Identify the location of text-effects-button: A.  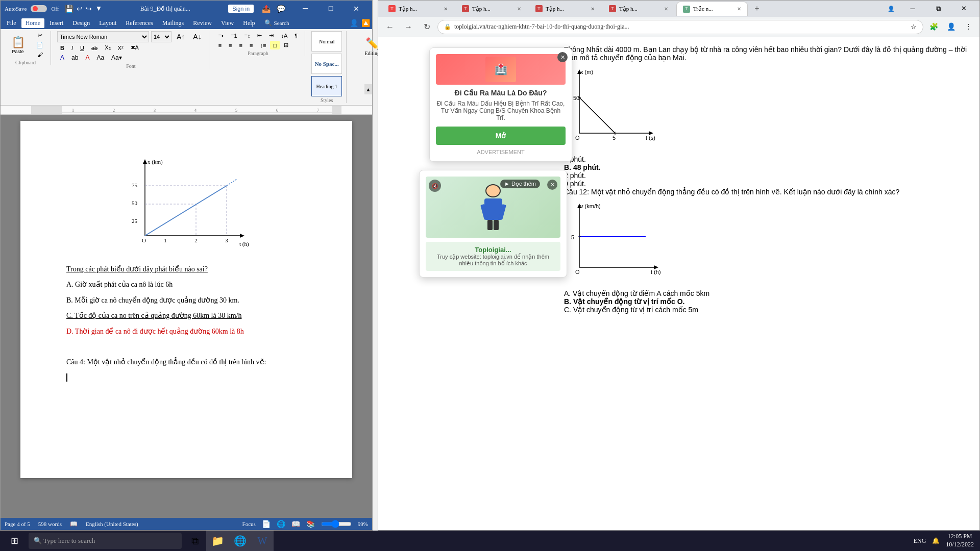
(62, 58).